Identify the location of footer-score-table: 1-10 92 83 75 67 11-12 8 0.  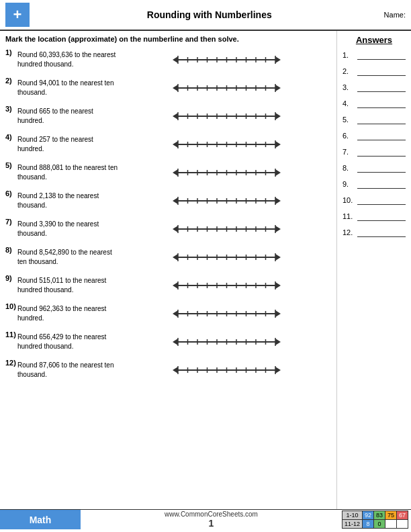
(376, 520).